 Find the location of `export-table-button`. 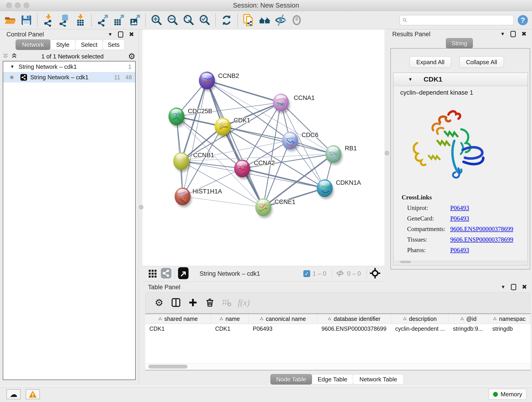

export-table-button is located at coordinates (118, 20).